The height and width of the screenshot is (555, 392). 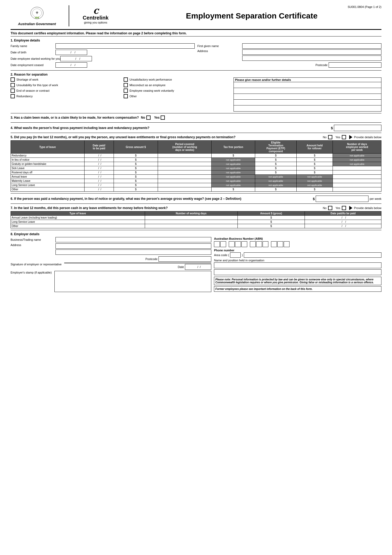 I want to click on page-header: SU001.0804 (Page 1 of 2) ⚜ 🌿🌿 Australian…, so click(x=196, y=17).